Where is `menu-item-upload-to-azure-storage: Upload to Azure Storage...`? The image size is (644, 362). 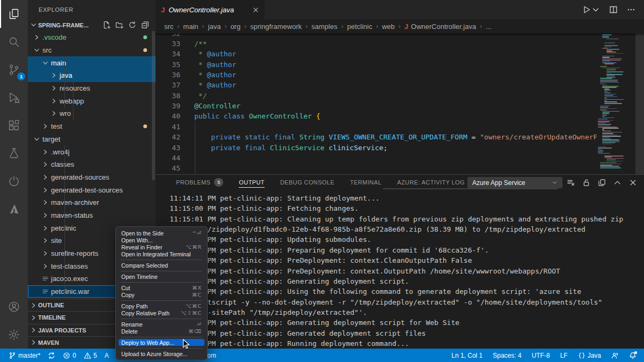
menu-item-upload-to-azure-storage: Upload to Azure Storage... is located at coordinates (162, 354).